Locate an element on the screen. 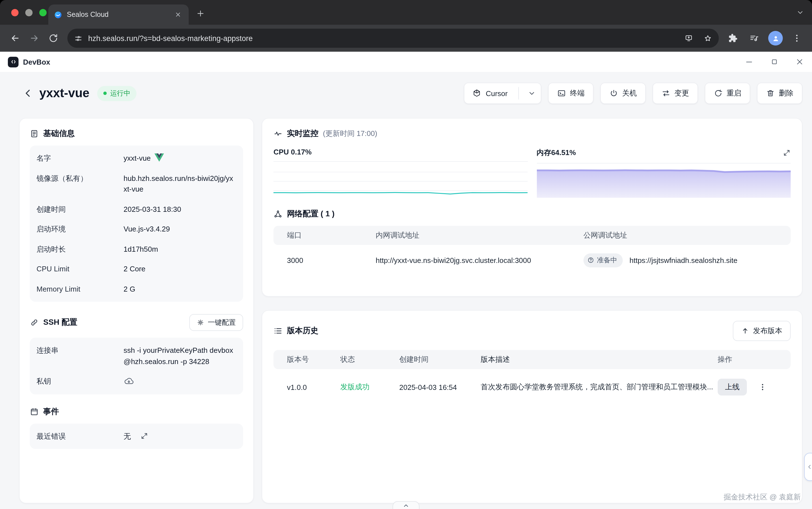  info-label: 镜像源（私有） is located at coordinates (80, 184).